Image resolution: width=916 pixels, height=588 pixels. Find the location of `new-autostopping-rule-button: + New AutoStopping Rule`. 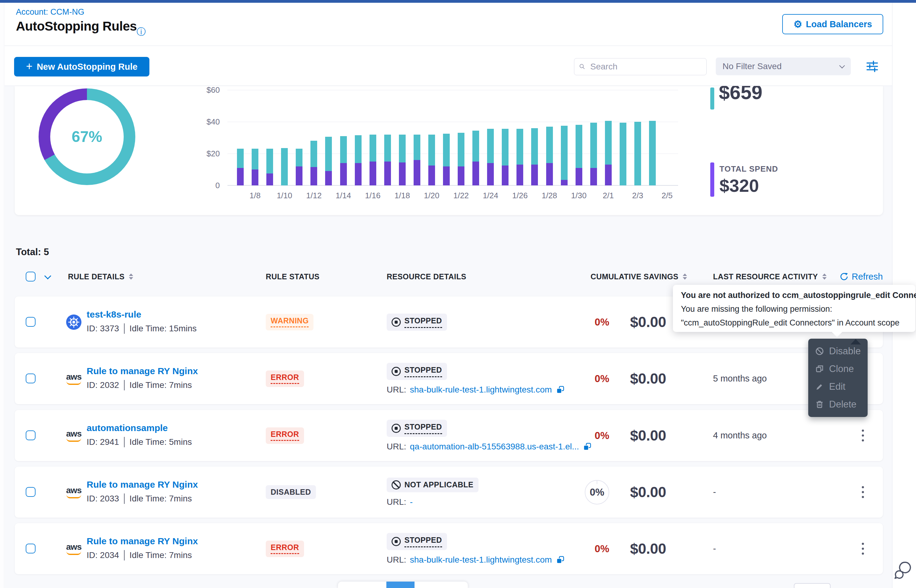

new-autostopping-rule-button: + New AutoStopping Rule is located at coordinates (82, 66).